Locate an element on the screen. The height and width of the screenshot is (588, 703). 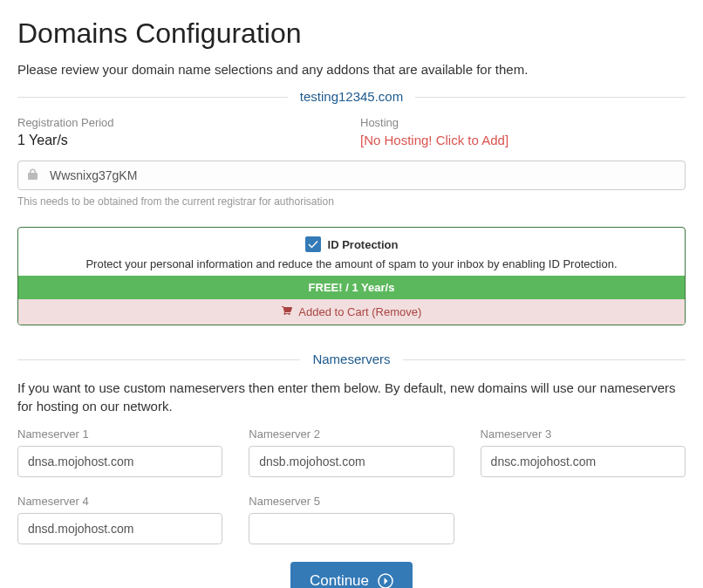
ns5-label: Nameserver 5 is located at coordinates (351, 501).